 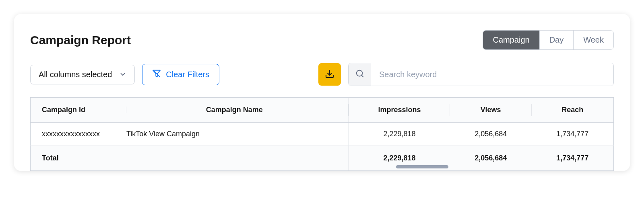 I want to click on columns-dropdown: All columns selected, so click(x=83, y=75).